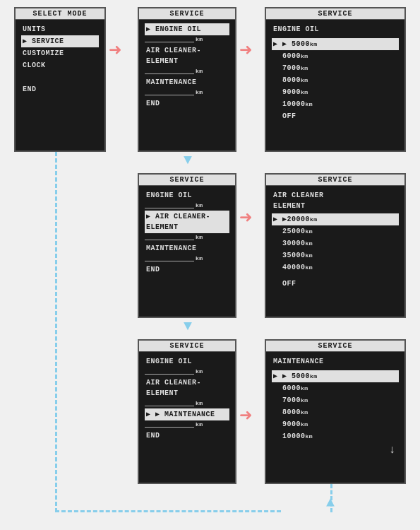  I want to click on maintenance-item-1: MAINTENANCE, so click(187, 82).